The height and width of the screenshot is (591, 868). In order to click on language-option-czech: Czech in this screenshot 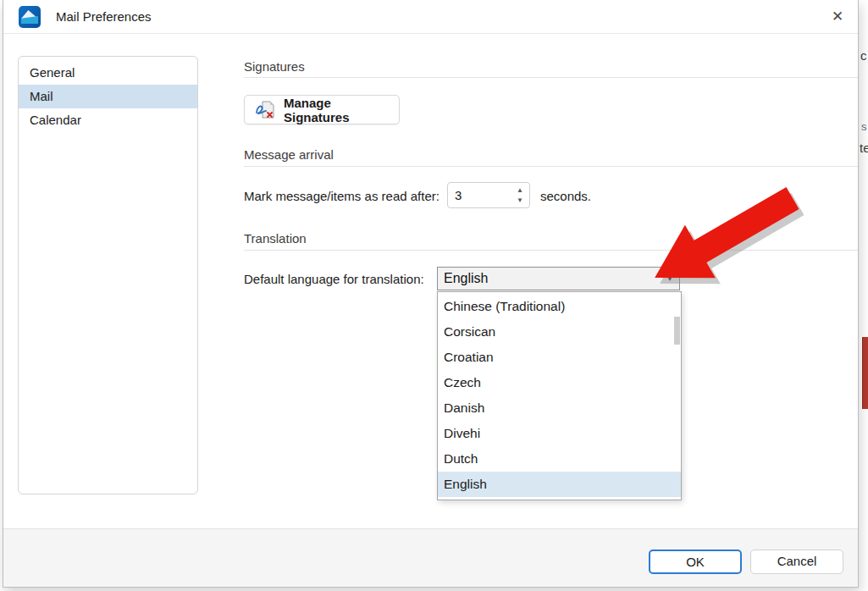, I will do `click(559, 383)`.